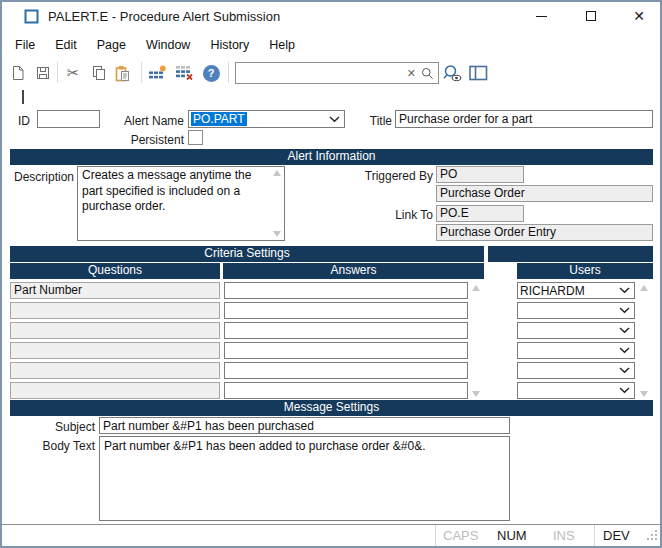 This screenshot has width=662, height=548. Describe the element at coordinates (276, 204) in the screenshot. I see `description-scrollbar` at that location.